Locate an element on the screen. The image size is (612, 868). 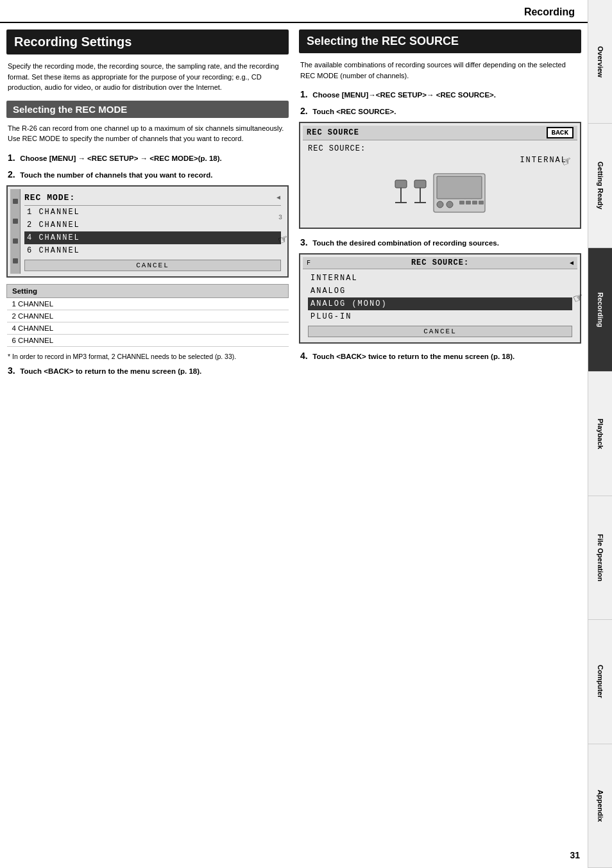
source-internal: INTERNAL is located at coordinates (440, 278).